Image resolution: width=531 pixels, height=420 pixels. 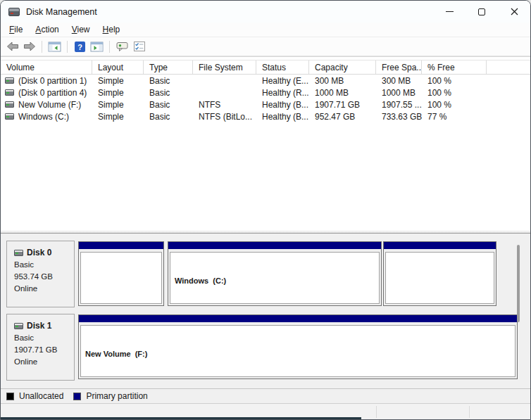 I want to click on column-header-layout: Layout, so click(x=118, y=68).